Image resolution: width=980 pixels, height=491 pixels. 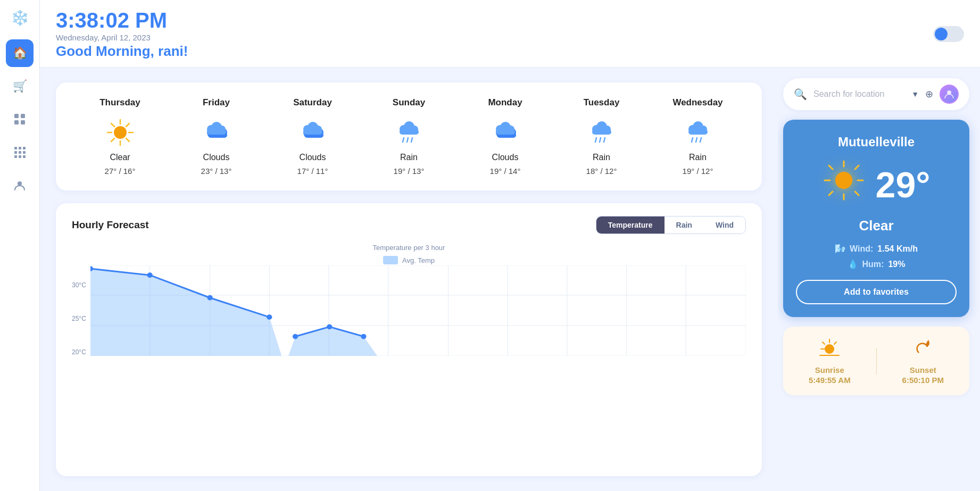 I want to click on sidebar-item-apps, so click(x=20, y=152).